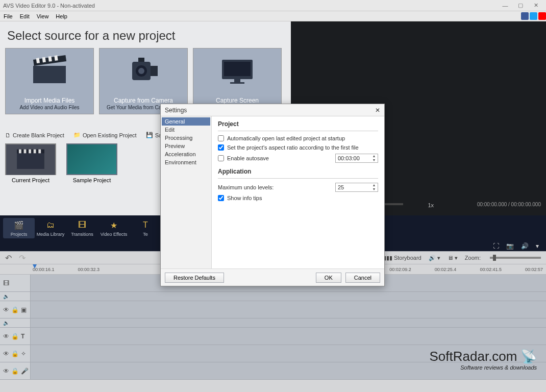  Describe the element at coordinates (186, 162) in the screenshot. I see `settings-tab-environment: Environment` at that location.